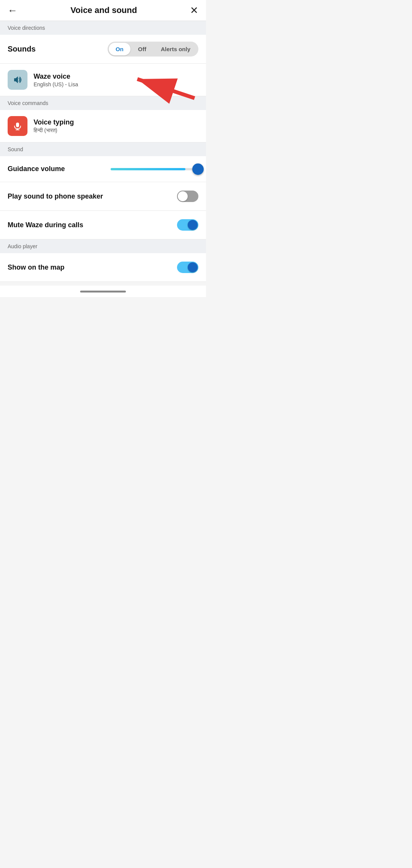 The image size is (412, 868). I want to click on sounds-row: Sounds On Off Alerts only, so click(103, 49).